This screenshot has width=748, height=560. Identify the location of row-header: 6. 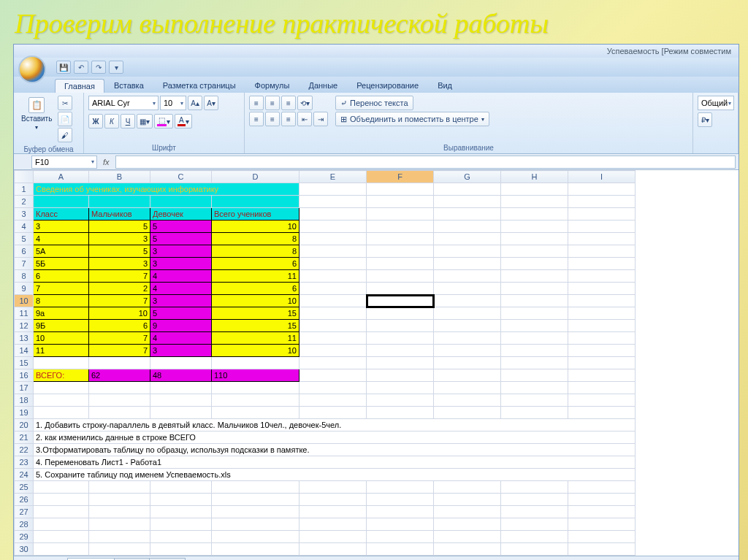
(24, 251).